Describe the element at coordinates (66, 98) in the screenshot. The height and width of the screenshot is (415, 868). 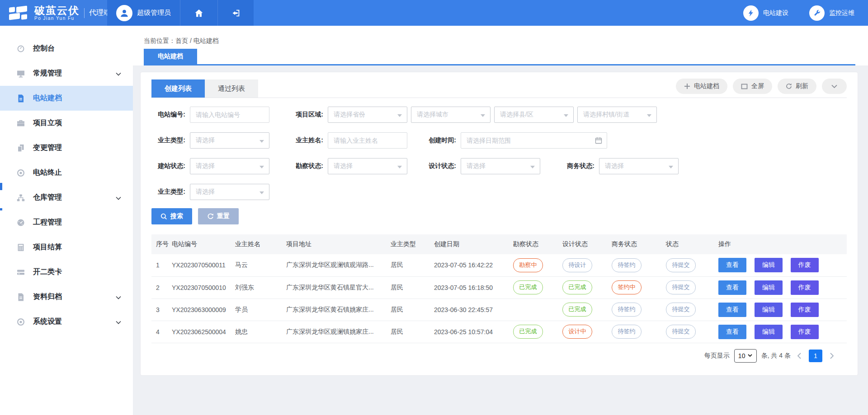
I see `sidebar-item-station-archive: 电站建档` at that location.